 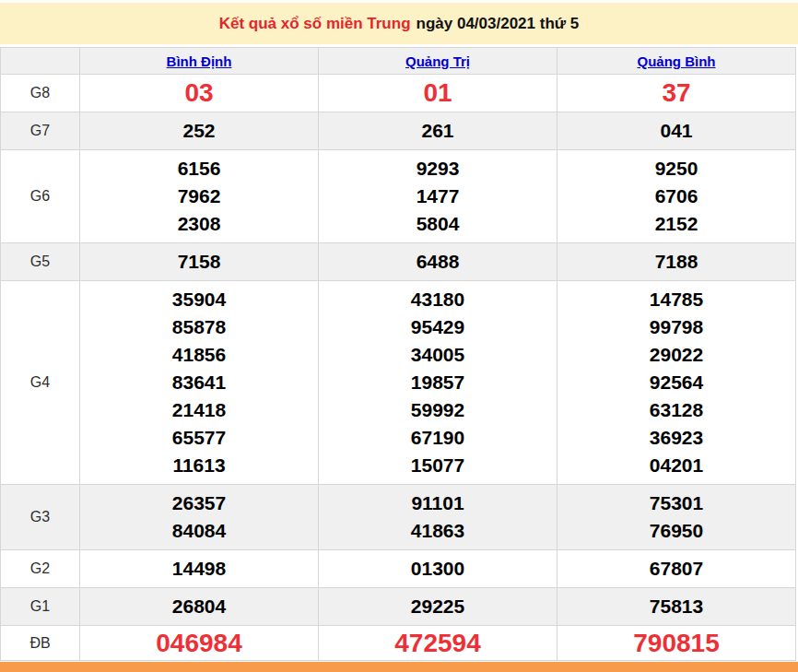 I want to click on prize-number: 26357, so click(x=199, y=503).